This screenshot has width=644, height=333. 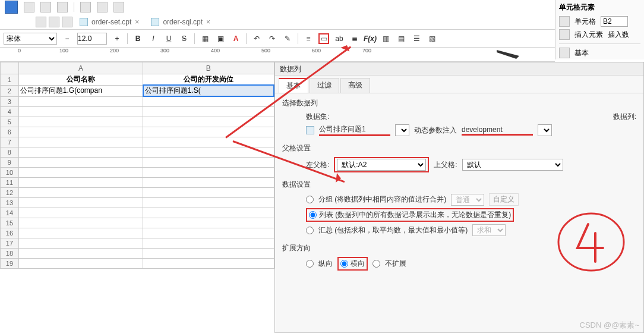 I want to click on open-icon, so click(x=46, y=7).